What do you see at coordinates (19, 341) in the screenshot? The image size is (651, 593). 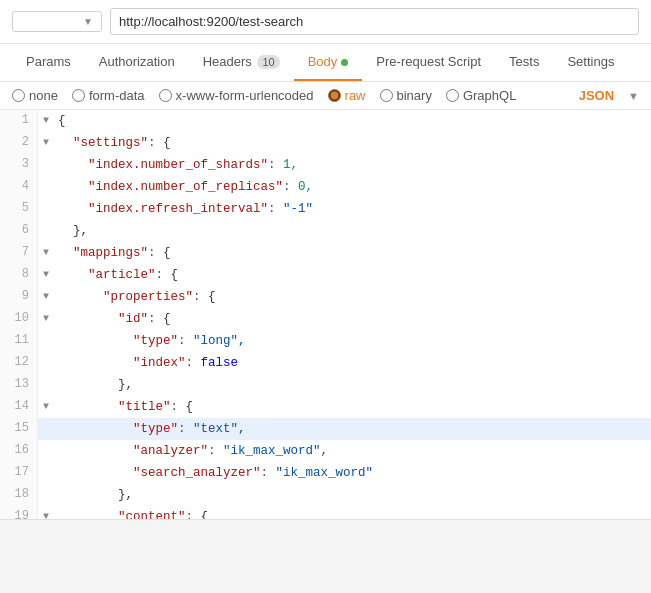 I see `line-number: 11` at bounding box center [19, 341].